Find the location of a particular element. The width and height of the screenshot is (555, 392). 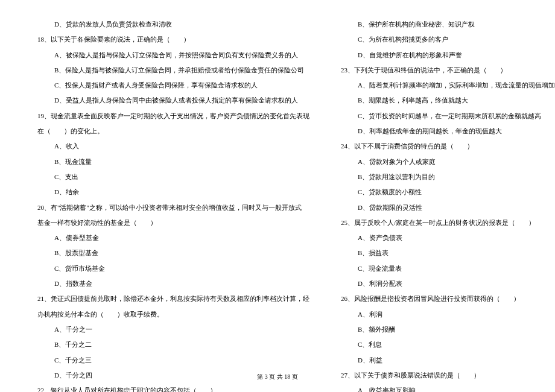

q26: 26、风险报酬是指投资者因冒风险进行投资而获得的（ ） is located at coordinates (444, 299).